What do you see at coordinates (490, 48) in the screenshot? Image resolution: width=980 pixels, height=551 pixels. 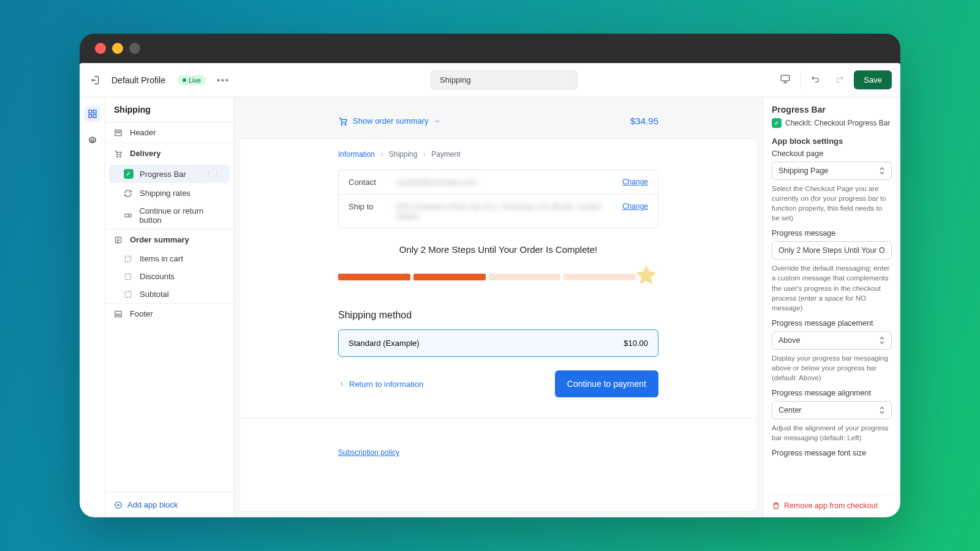 I see `mac-traffic-lights` at bounding box center [490, 48].